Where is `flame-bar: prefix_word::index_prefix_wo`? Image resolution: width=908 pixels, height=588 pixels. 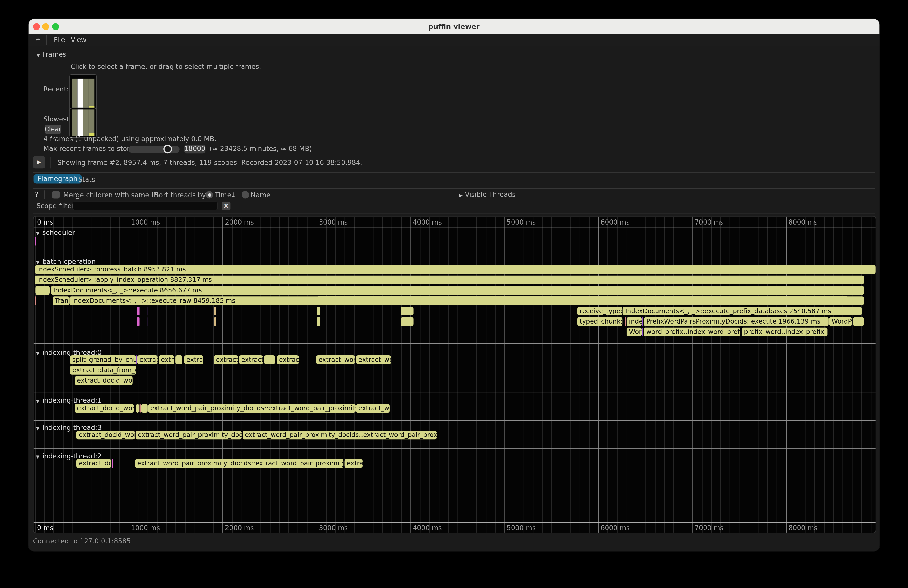
flame-bar: prefix_word::index_prefix_wo is located at coordinates (784, 332).